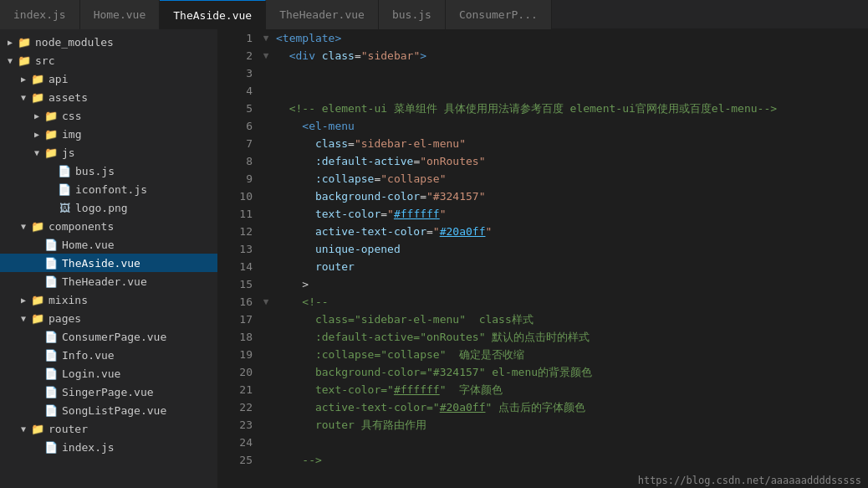 The image size is (868, 488). I want to click on tree-label: ConsumerPage.vue, so click(114, 336).